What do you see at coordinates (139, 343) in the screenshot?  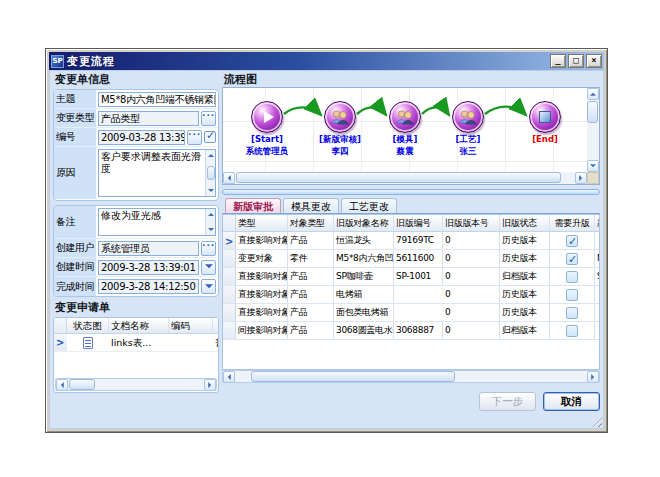 I see `doc-name-cell: links表...` at bounding box center [139, 343].